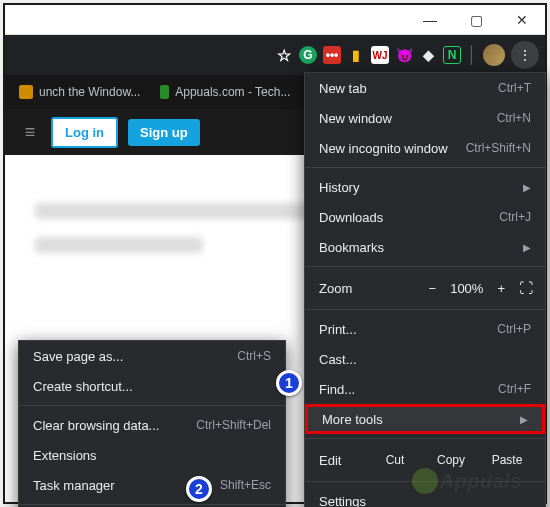 Image resolution: width=550 pixels, height=507 pixels. I want to click on extension-icon-n: N, so click(452, 55).